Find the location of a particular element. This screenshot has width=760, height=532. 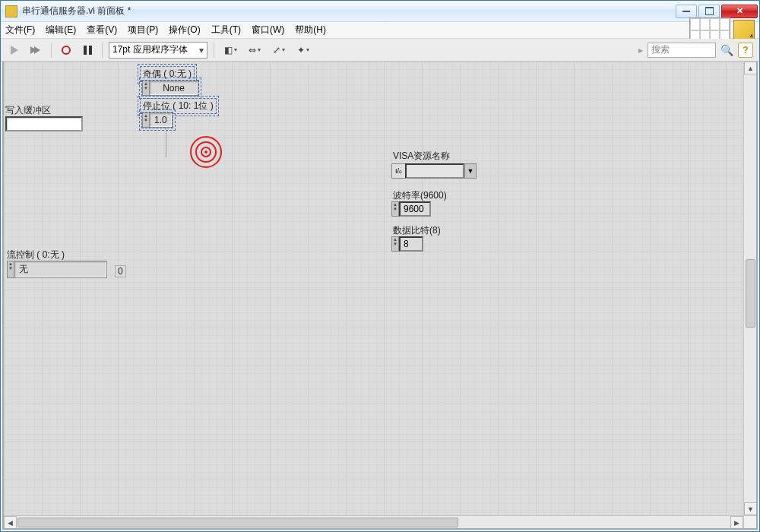

search-input: 搜索 is located at coordinates (682, 50).